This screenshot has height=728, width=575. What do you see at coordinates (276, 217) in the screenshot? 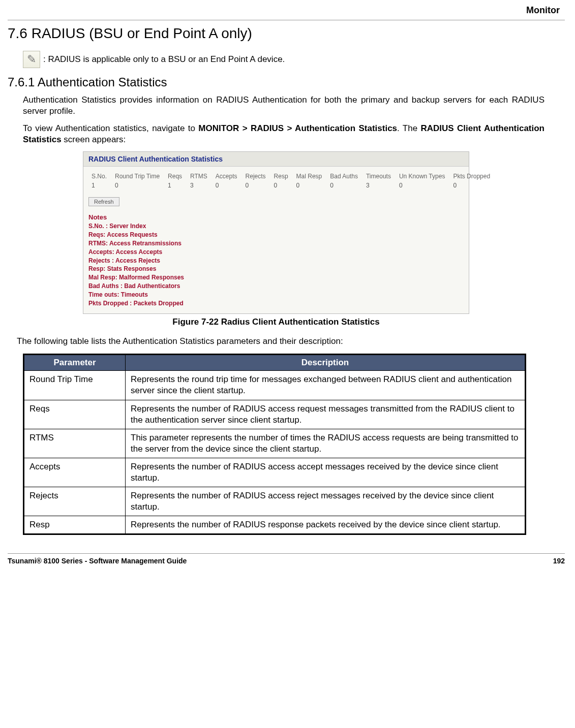
I see `notes-heading: Notes` at bounding box center [276, 217].